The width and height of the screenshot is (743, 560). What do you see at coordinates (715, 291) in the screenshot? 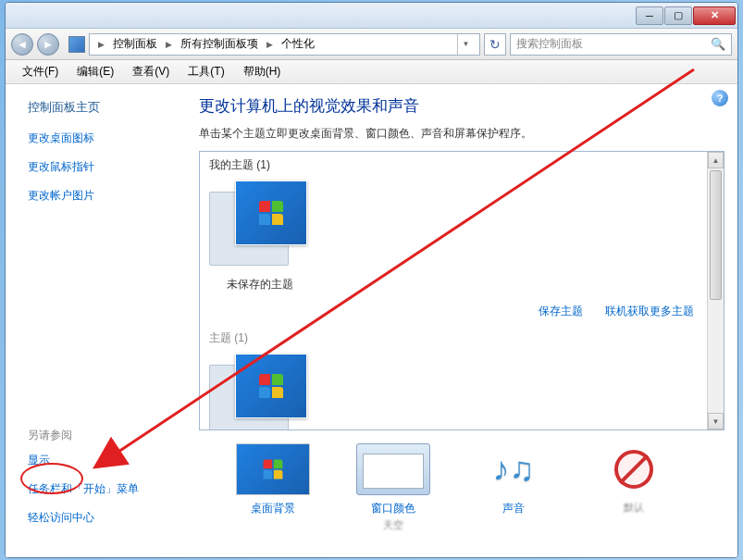
I see `vertical-scrollbar: ▲ ▼` at bounding box center [715, 291].